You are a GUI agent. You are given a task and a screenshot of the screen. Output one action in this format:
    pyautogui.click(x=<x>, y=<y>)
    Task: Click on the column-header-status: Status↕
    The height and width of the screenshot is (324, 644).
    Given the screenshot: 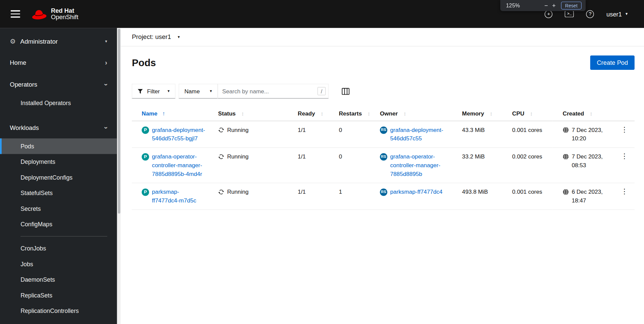 What is the action you would take?
    pyautogui.click(x=248, y=113)
    